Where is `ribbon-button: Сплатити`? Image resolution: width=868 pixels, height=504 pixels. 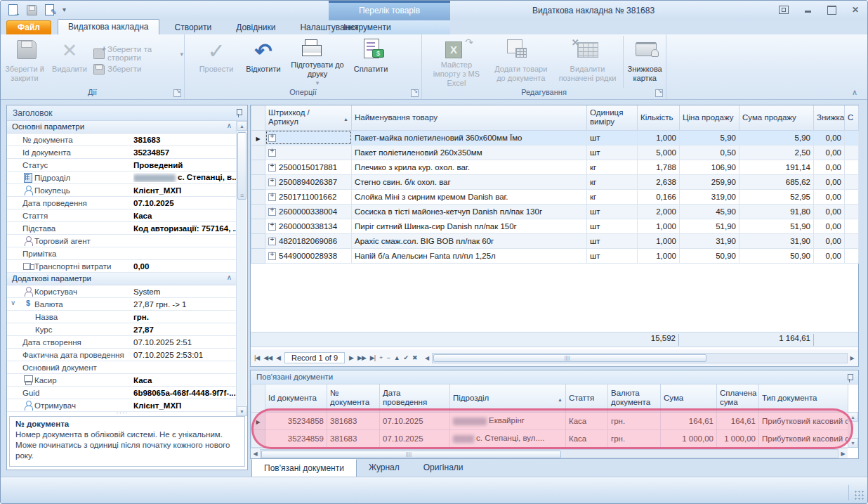 ribbon-button: Сплатити is located at coordinates (371, 62).